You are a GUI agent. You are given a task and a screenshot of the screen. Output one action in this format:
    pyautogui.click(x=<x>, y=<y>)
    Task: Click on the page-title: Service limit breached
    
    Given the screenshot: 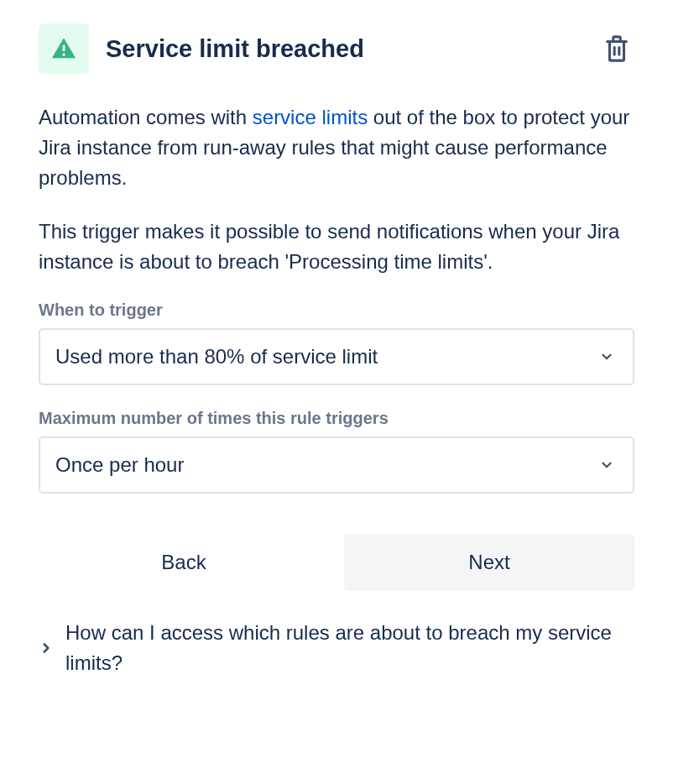 What is the action you would take?
    pyautogui.click(x=235, y=49)
    